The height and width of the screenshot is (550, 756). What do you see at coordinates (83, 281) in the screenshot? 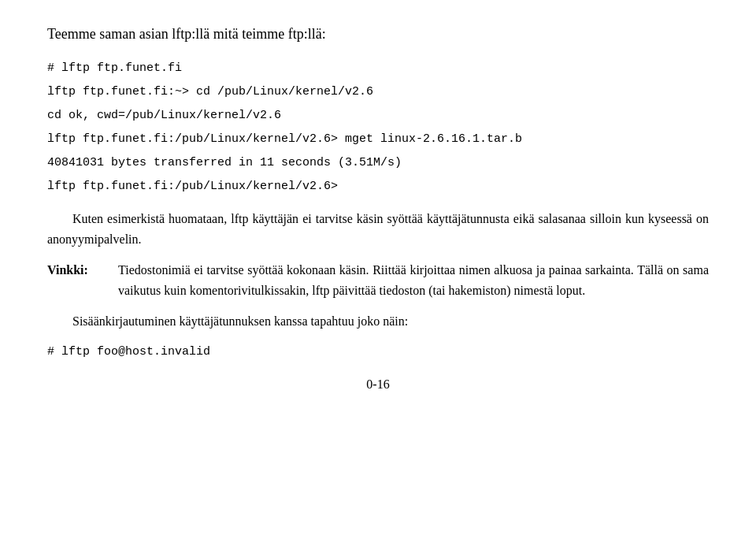
I see `vinkki-label: Vinkki:` at bounding box center [83, 281].